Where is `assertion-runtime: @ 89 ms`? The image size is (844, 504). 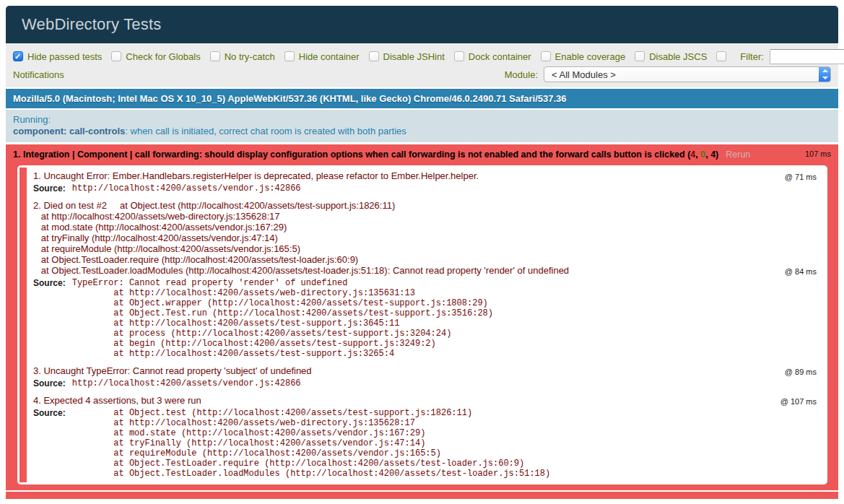
assertion-runtime: @ 89 ms is located at coordinates (802, 372).